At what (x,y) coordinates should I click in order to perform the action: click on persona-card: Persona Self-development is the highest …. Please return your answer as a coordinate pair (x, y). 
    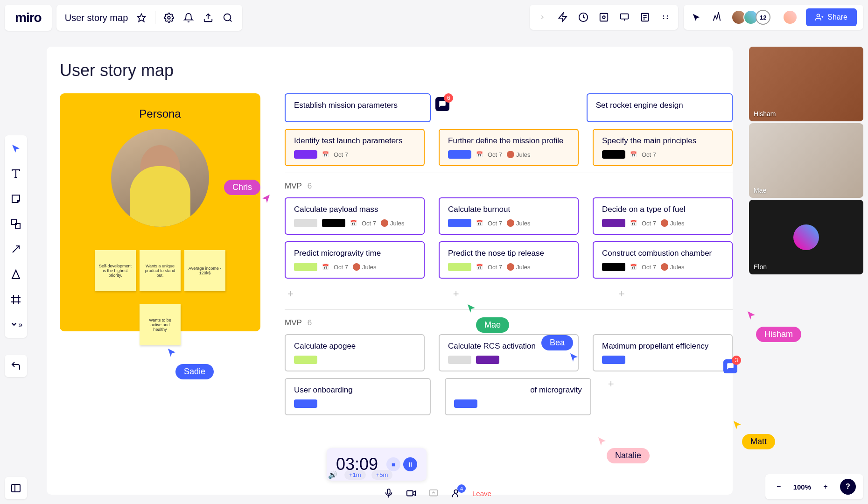
    Looking at the image, I should click on (160, 212).